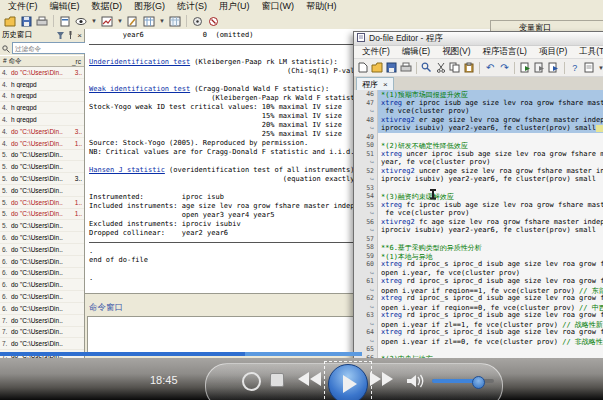 The image size is (603, 400). I want to click on dofile-editor-icon, so click(133, 22).